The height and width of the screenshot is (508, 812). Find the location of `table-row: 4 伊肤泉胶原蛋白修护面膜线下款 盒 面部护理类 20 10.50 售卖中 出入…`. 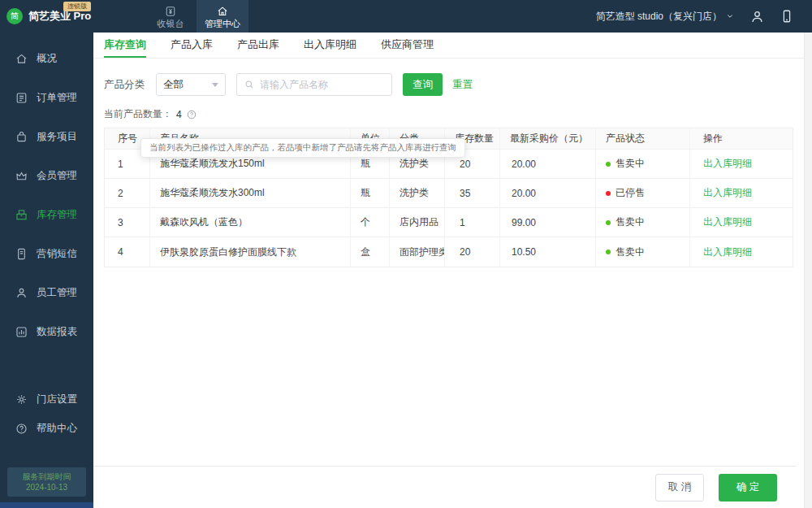

table-row: 4 伊肤泉胶原蛋白修护面膜线下款 盒 面部护理类 20 10.50 售卖中 出入… is located at coordinates (448, 252).